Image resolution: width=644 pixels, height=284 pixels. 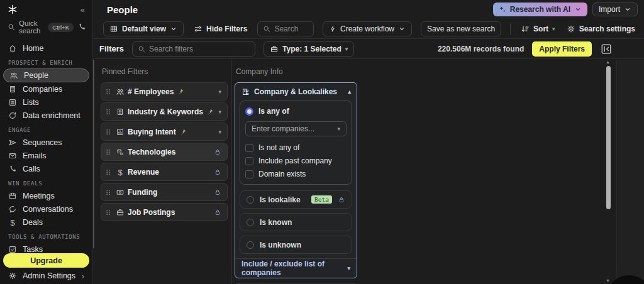 What do you see at coordinates (296, 200) in the screenshot?
I see `is-lookalike-option: Is lookalike Beta` at bounding box center [296, 200].